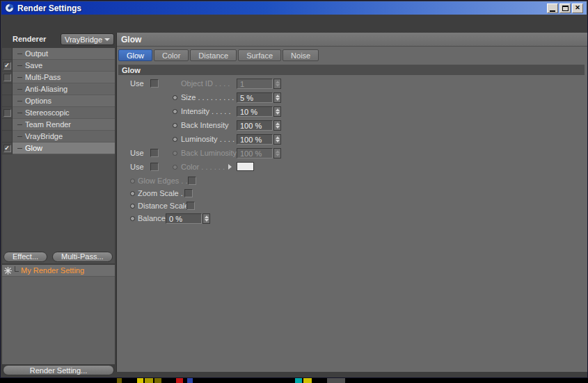 The image size is (588, 383). I want to click on use-back-luminosity-checkbox, so click(154, 153).